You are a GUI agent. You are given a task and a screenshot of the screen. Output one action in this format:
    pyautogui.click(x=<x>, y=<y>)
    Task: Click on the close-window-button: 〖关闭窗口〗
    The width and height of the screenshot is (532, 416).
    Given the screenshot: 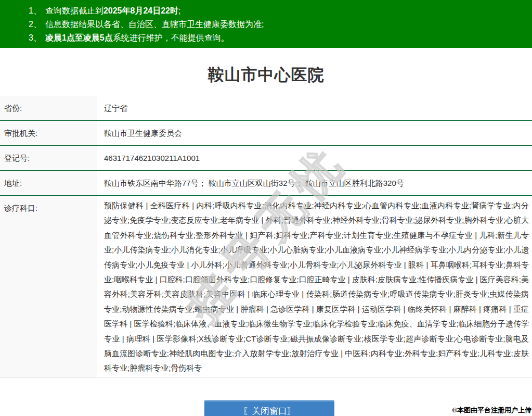 What is the action you would take?
    pyautogui.click(x=269, y=408)
    